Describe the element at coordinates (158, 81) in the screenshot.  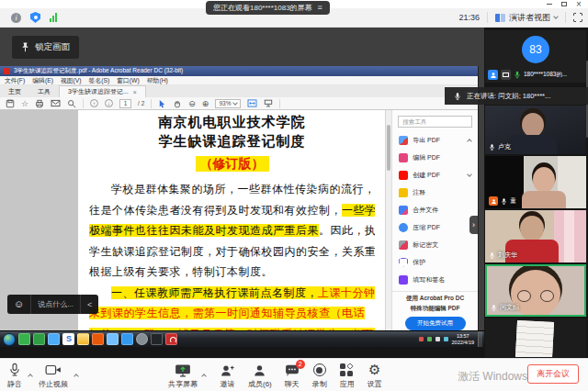
I see `menu-help: 帮助(H)` at that location.